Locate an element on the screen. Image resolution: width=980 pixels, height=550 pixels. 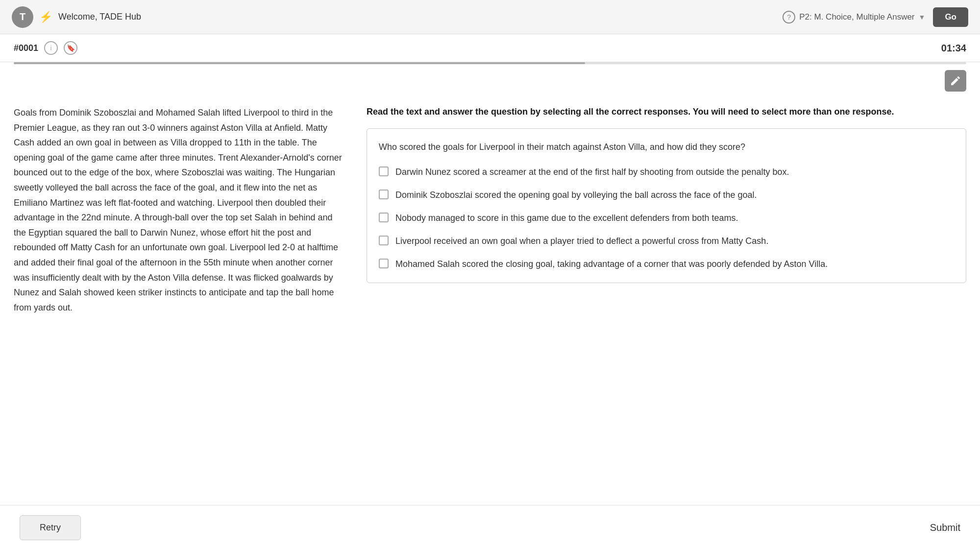
toolbar-left: #0001 i 🔖 is located at coordinates (46, 48).